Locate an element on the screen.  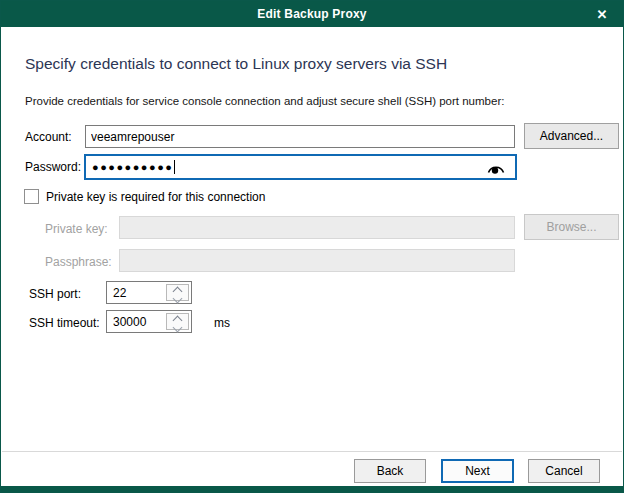
password-masked-value: ●●●●●●●●●● is located at coordinates (132, 168).